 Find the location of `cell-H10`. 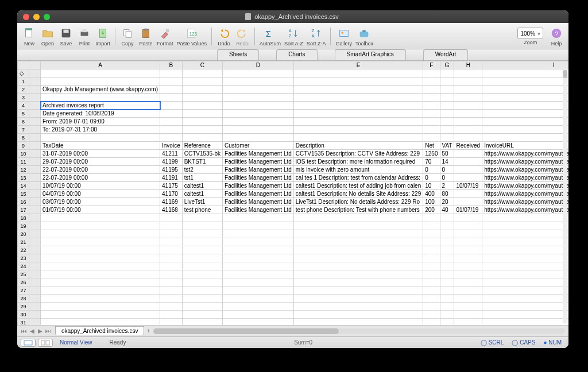

cell-H10 is located at coordinates (469, 154).